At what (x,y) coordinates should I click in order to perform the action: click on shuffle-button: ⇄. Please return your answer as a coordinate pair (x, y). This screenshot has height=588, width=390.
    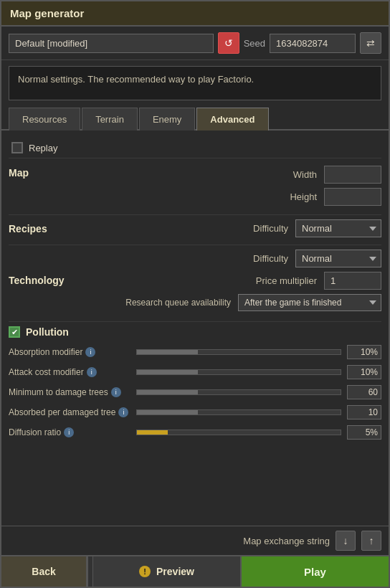
    Looking at the image, I should click on (371, 43).